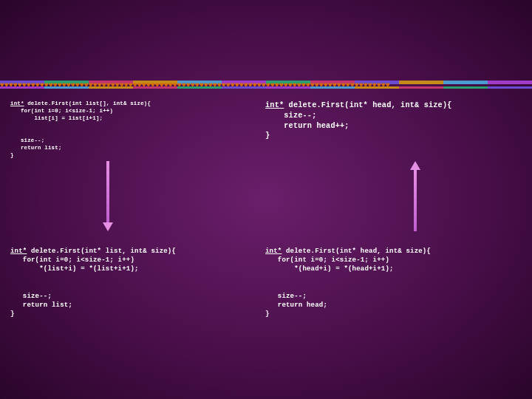 This screenshot has height=399, width=532. I want to click on arrow-up-icon, so click(415, 197).